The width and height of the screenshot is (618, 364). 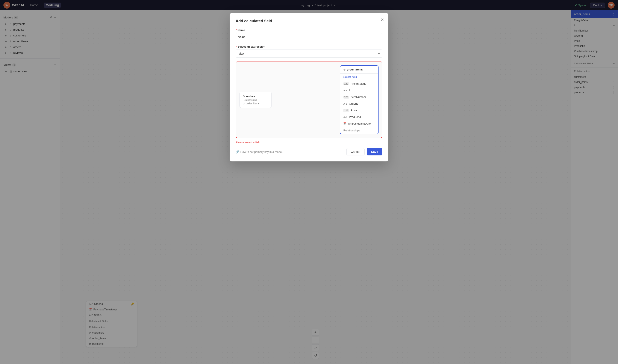 I want to click on name-field-group: * Name, so click(x=309, y=35).